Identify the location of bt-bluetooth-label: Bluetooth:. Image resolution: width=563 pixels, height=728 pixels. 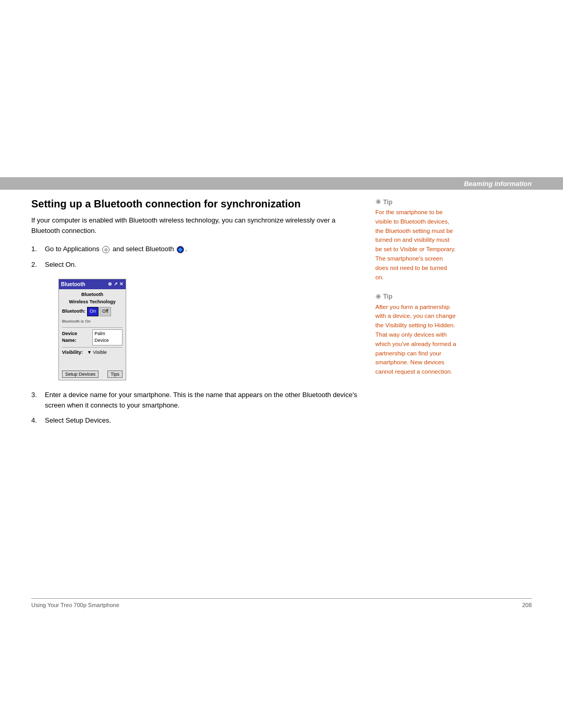
(75, 312).